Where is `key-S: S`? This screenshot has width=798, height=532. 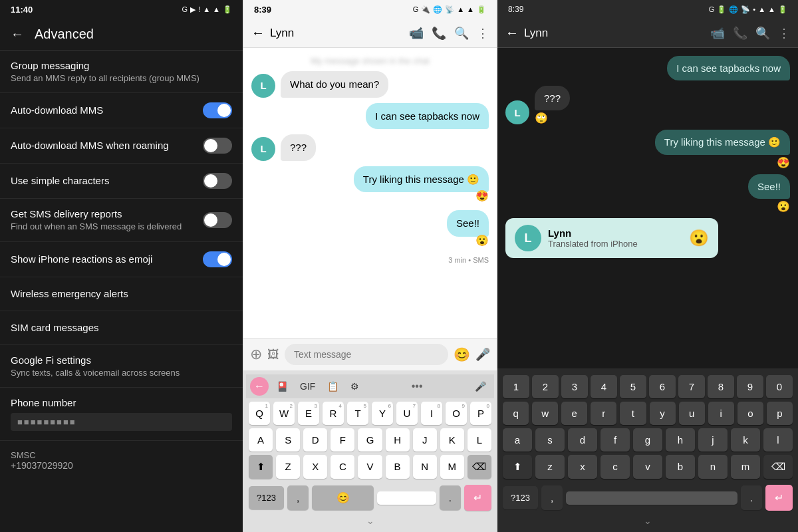
key-S: S is located at coordinates (288, 440).